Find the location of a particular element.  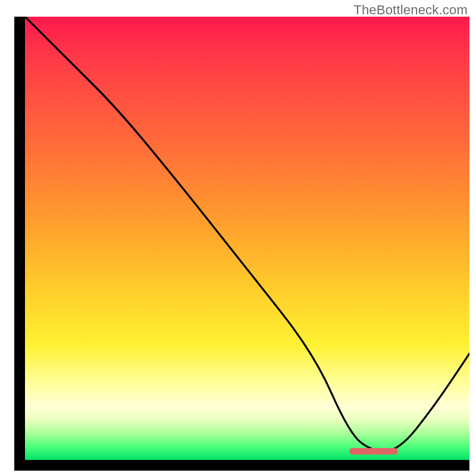

x-axis is located at coordinates (242, 465).